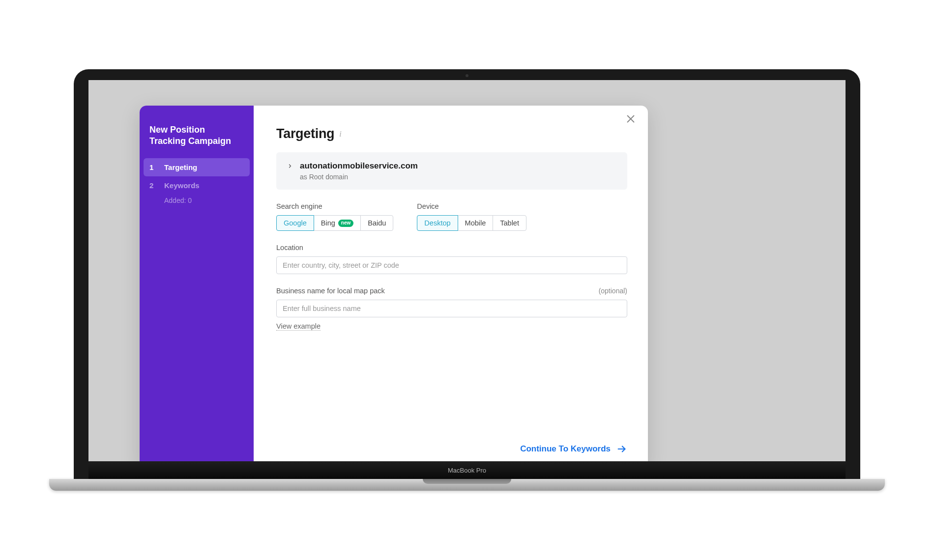  Describe the element at coordinates (328, 223) in the screenshot. I see `engine-option-label: Bing` at that location.